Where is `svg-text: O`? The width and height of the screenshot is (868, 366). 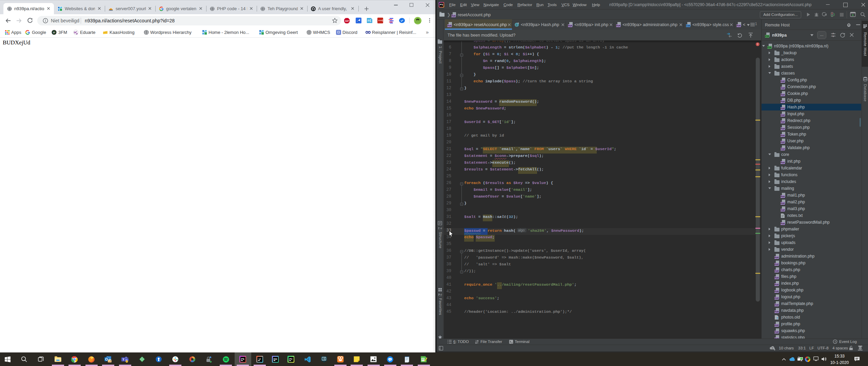 svg-text: O is located at coordinates (106, 359).